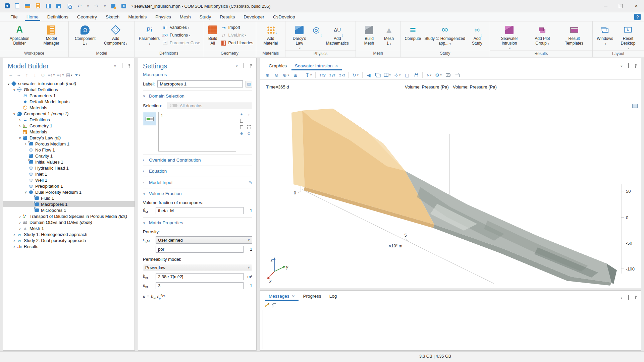 The height and width of the screenshot is (362, 644). Describe the element at coordinates (237, 43) in the screenshot. I see `part-libraries-button: Part Libraries` at that location.